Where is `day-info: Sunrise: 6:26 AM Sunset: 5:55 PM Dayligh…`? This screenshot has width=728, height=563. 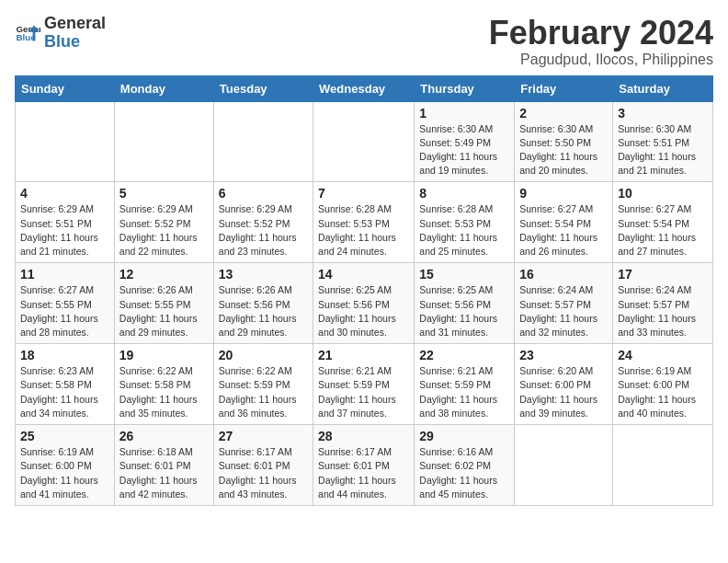
day-info: Sunrise: 6:26 AM Sunset: 5:55 PM Dayligh… is located at coordinates (164, 311).